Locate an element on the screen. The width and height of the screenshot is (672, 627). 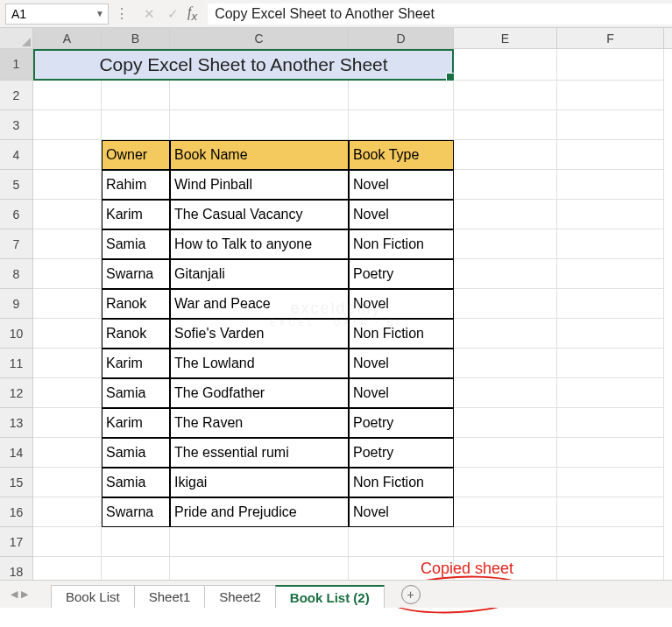
table-cell: Karim is located at coordinates (136, 423).